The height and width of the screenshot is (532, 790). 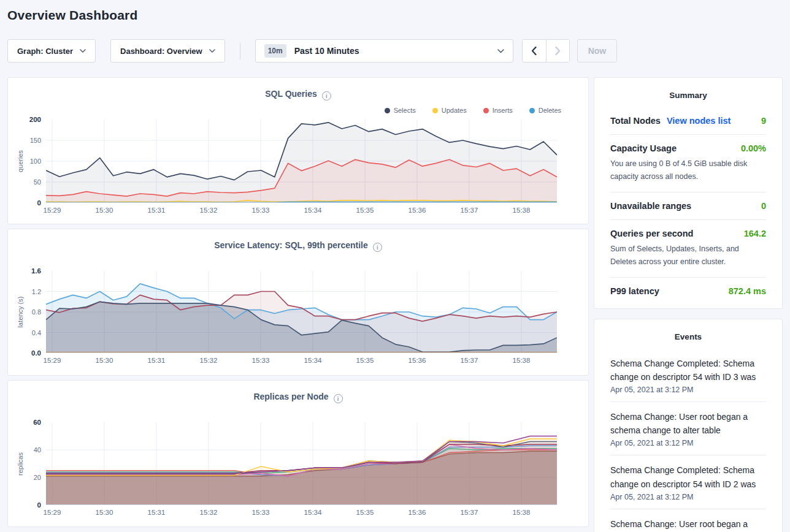 What do you see at coordinates (36, 353) in the screenshot?
I see `y-tick-label: 0.0` at bounding box center [36, 353].